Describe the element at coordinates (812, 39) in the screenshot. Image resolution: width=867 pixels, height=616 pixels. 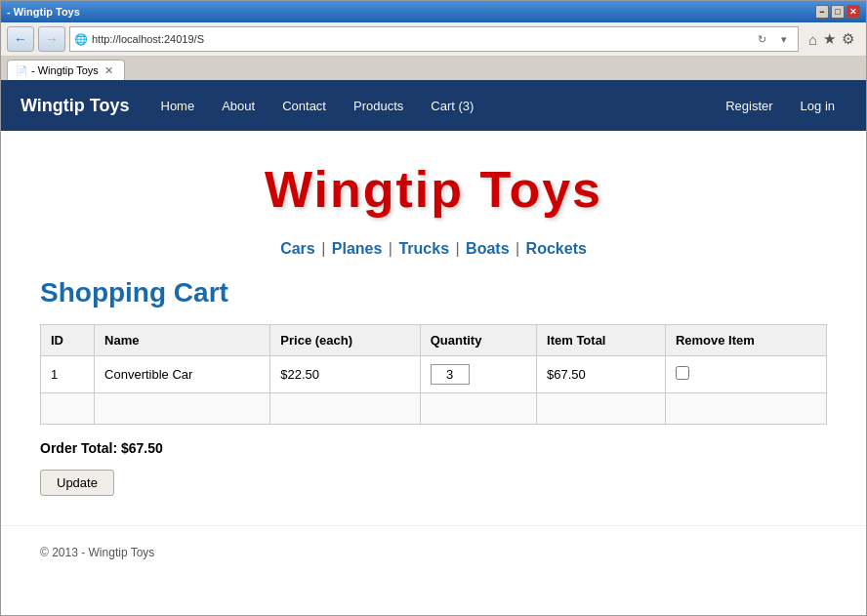
I see `home-icon: ⌂` at that location.